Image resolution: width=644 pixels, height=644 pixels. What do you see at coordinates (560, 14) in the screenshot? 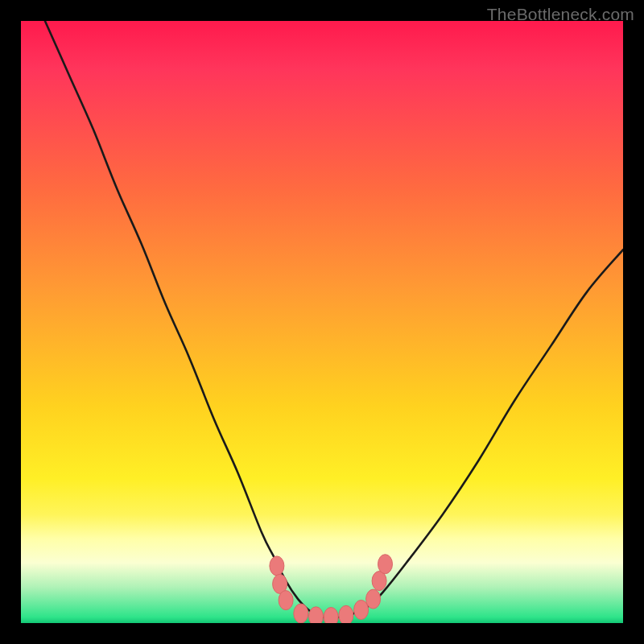
I see `watermark-text: TheBottleneck.com` at bounding box center [560, 14].